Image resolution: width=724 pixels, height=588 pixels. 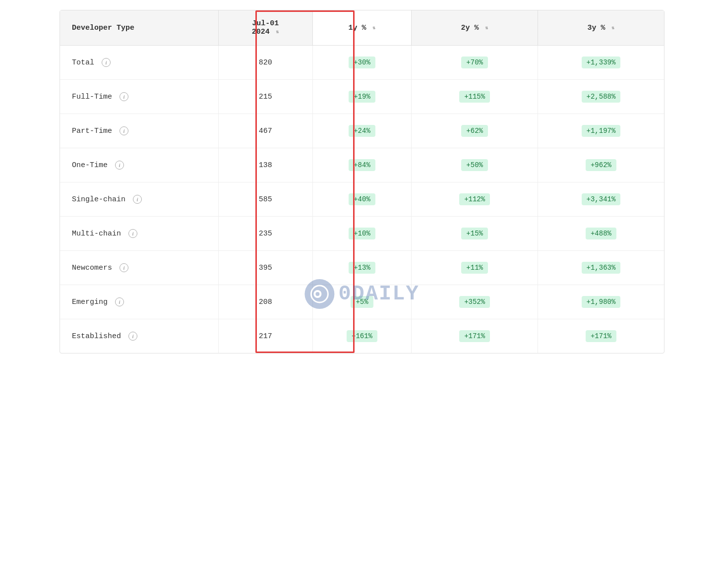 What do you see at coordinates (475, 62) in the screenshot?
I see `cell-2y-pct: +70%` at bounding box center [475, 62].